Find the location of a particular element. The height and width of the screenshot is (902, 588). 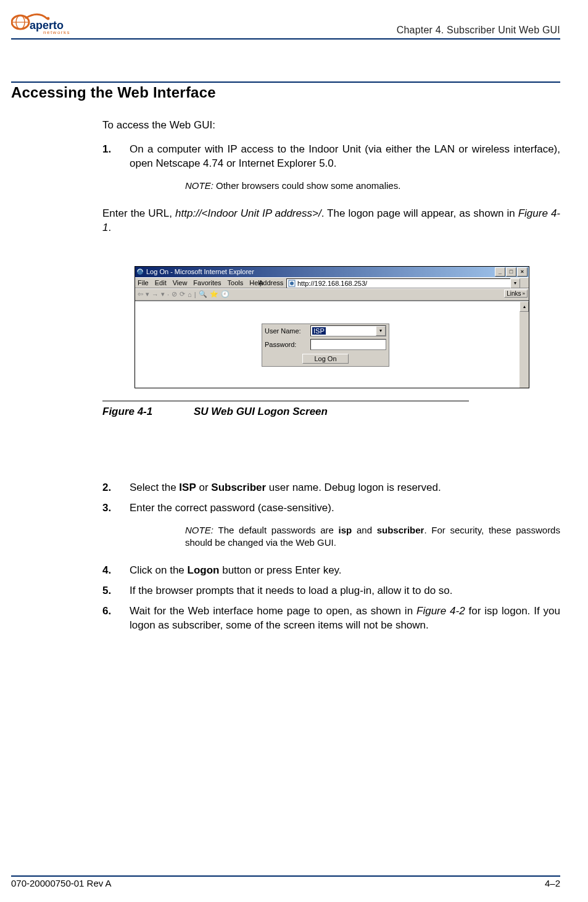

browser-toolbar: ⇦ ▾ → ▾ · ⊘ ⟳ ⌂ | 🔍 ⭐ 🕘 Links» is located at coordinates (332, 294).